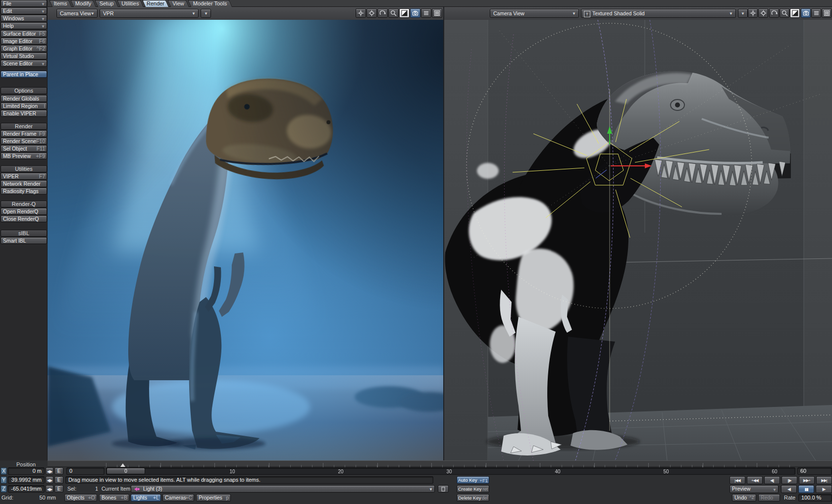 The height and width of the screenshot is (504, 832). What do you see at coordinates (210, 3) in the screenshot?
I see `tab-modeler-tools: Modeler Tools` at bounding box center [210, 3].